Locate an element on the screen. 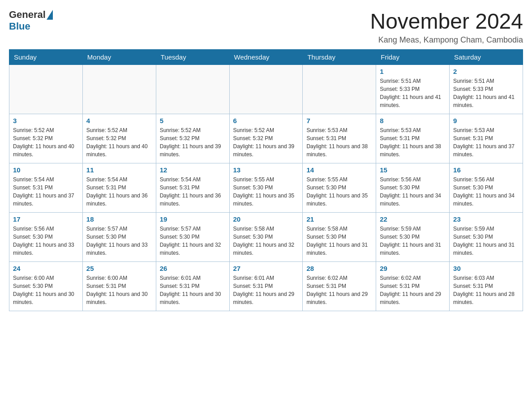 The width and height of the screenshot is (532, 411). calendar-cell: 3Sunrise: 5:52 AMSunset: 5:32 PMDaylight… is located at coordinates (46, 139).